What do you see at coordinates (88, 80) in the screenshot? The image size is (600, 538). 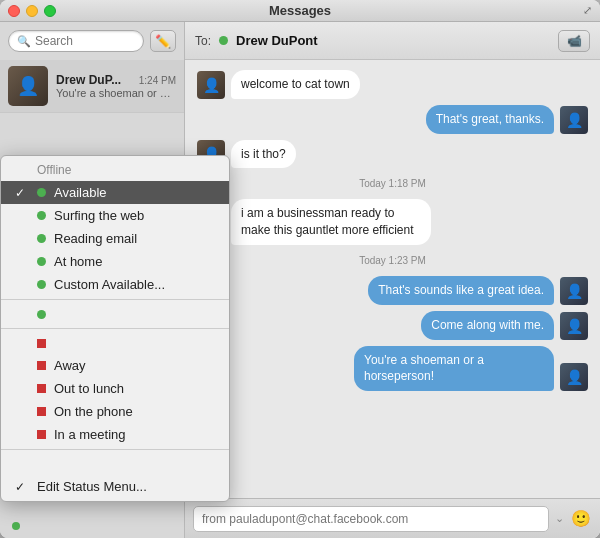 I see `contact-name: Drew DuP...` at bounding box center [88, 80].